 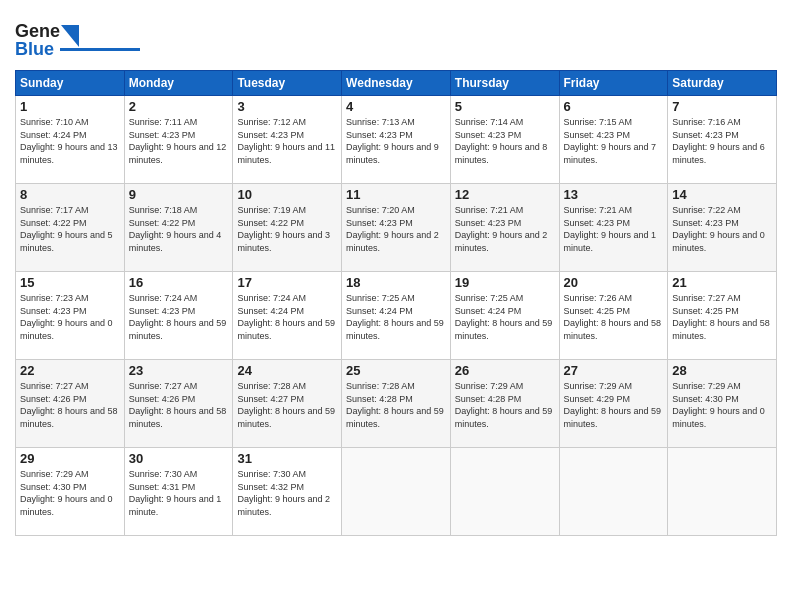 What do you see at coordinates (396, 228) in the screenshot?
I see `calendar-cell: 11Sunrise: 7:20 AMSunset: 4:23 PMDayligh…` at bounding box center [396, 228].